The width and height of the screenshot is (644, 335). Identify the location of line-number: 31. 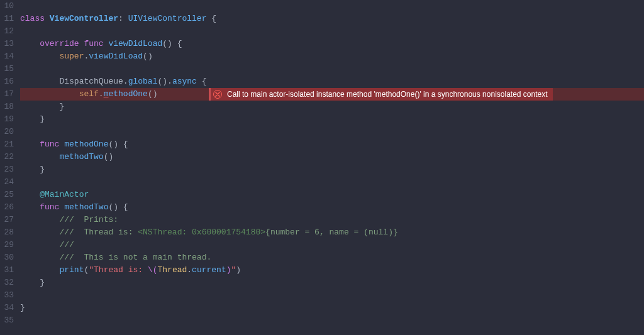
(7, 270).